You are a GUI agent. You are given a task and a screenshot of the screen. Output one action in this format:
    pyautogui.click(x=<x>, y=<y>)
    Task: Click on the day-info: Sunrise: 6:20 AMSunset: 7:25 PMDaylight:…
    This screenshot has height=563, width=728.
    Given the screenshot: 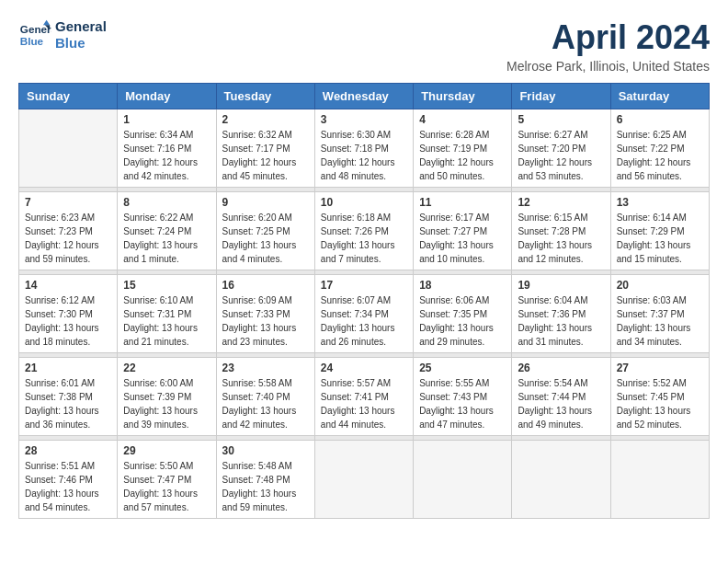 What is the action you would take?
    pyautogui.click(x=266, y=238)
    